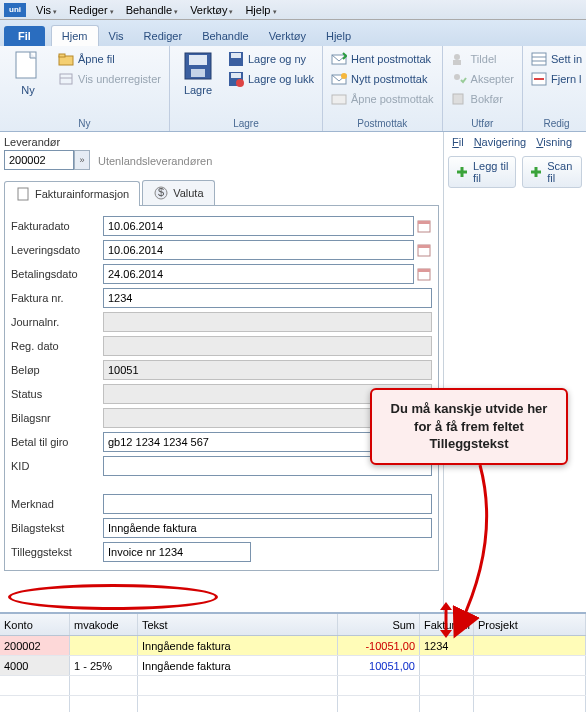 The image size is (586, 712). What do you see at coordinates (258, 274) in the screenshot?
I see `betalingsdato-input` at bounding box center [258, 274].